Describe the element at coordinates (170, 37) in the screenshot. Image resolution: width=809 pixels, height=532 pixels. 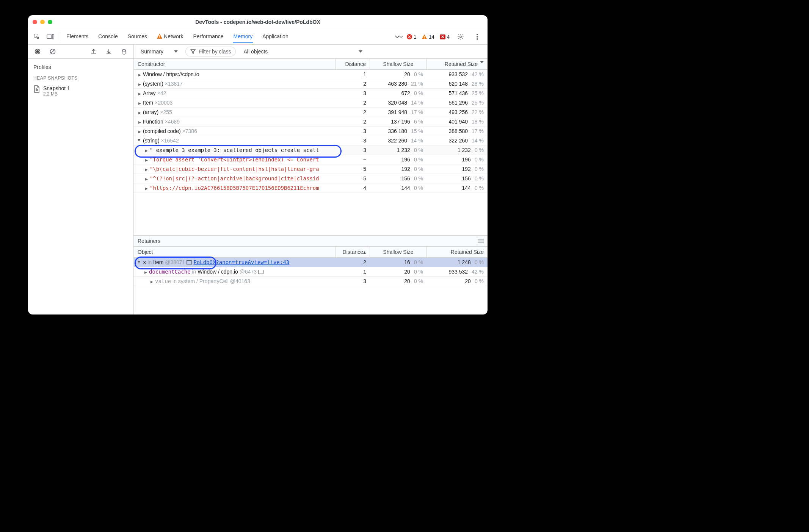
I see `tab-network: Network` at that location.